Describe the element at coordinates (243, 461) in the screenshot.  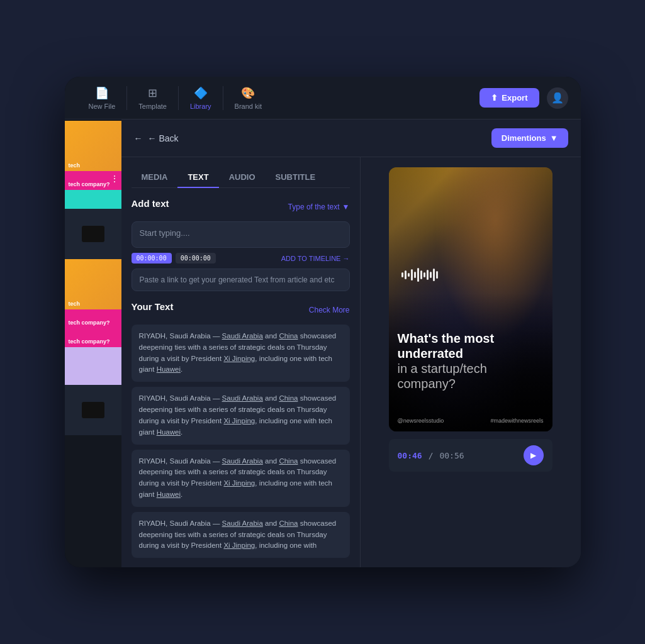
I see `link-saudi-arabia-3: Saudi Arabia` at that location.